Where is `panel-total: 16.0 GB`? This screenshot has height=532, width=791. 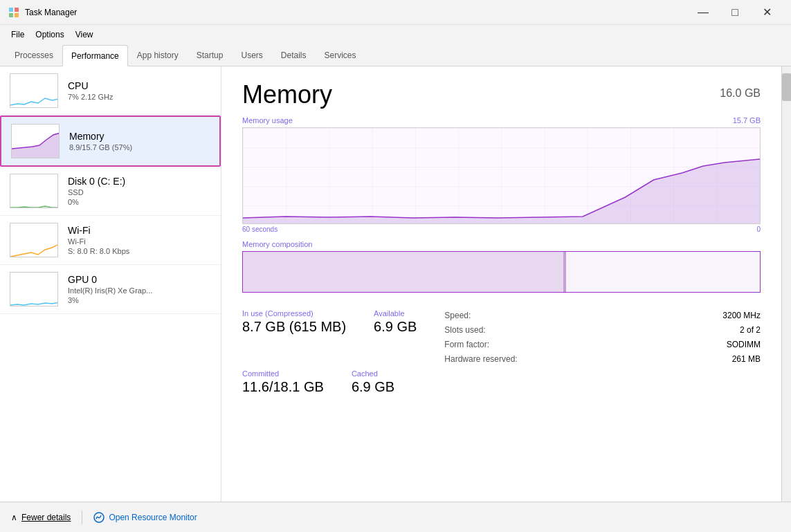
panel-total: 16.0 GB is located at coordinates (740, 93).